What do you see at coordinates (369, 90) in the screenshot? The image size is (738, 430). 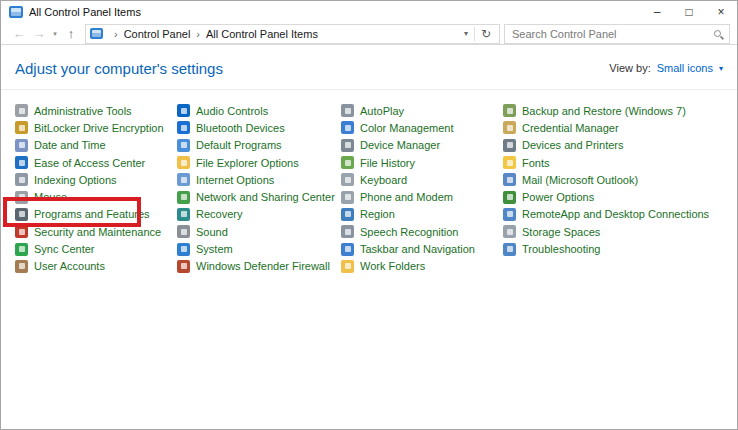 I see `header-divider` at bounding box center [369, 90].